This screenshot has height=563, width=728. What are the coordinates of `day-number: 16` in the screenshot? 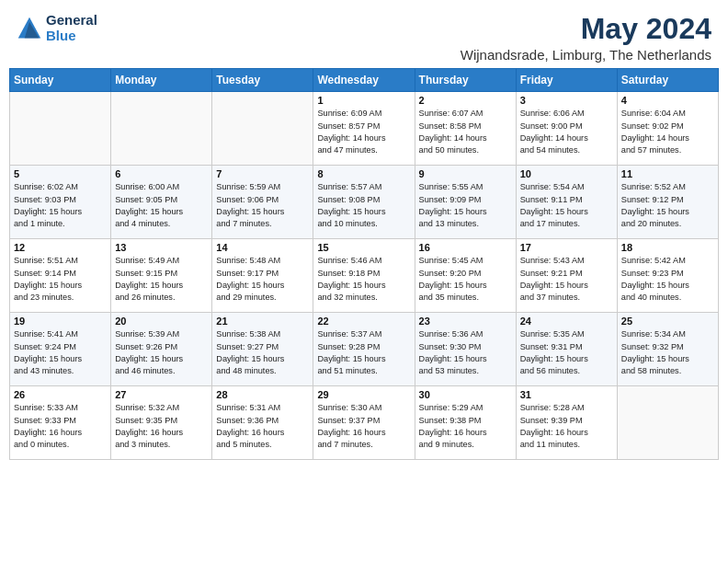 It's located at (465, 247).